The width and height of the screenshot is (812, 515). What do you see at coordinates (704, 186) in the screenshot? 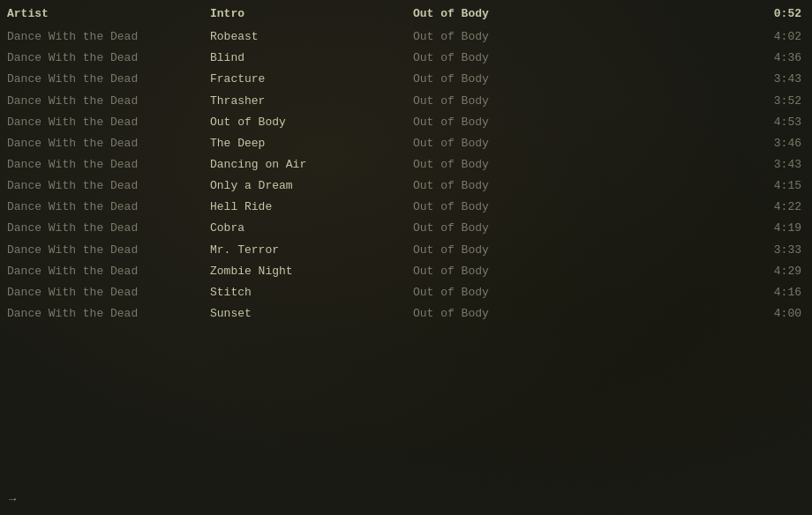
I see `track-duration: 4:15` at bounding box center [704, 186].